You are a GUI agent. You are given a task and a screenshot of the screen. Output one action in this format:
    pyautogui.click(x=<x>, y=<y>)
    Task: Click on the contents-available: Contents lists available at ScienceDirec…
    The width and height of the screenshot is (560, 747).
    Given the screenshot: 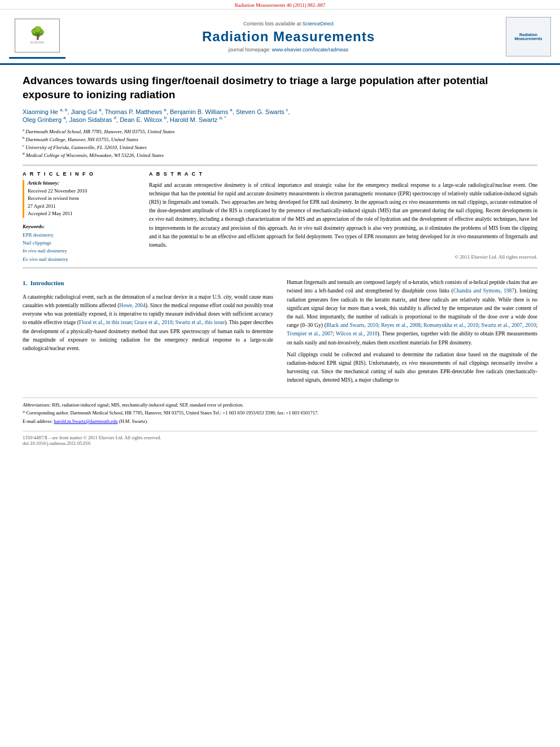 What is the action you would take?
    pyautogui.click(x=288, y=24)
    